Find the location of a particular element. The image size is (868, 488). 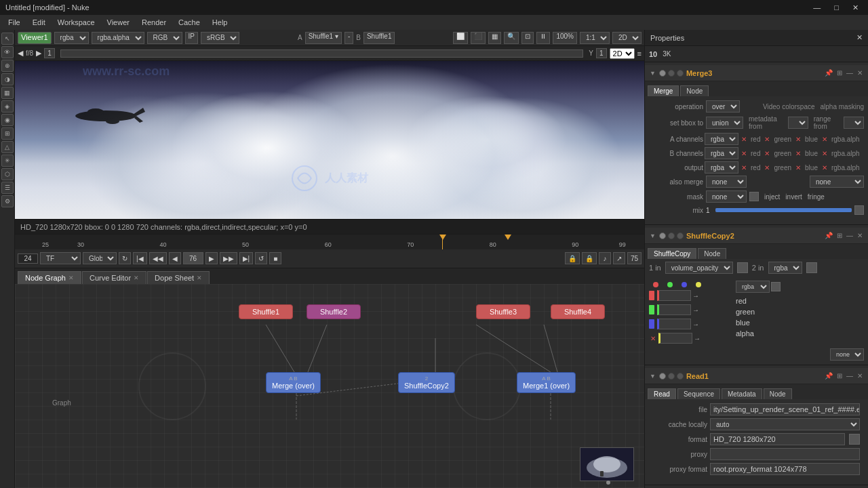

range-mode-select: TF is located at coordinates (60, 258).